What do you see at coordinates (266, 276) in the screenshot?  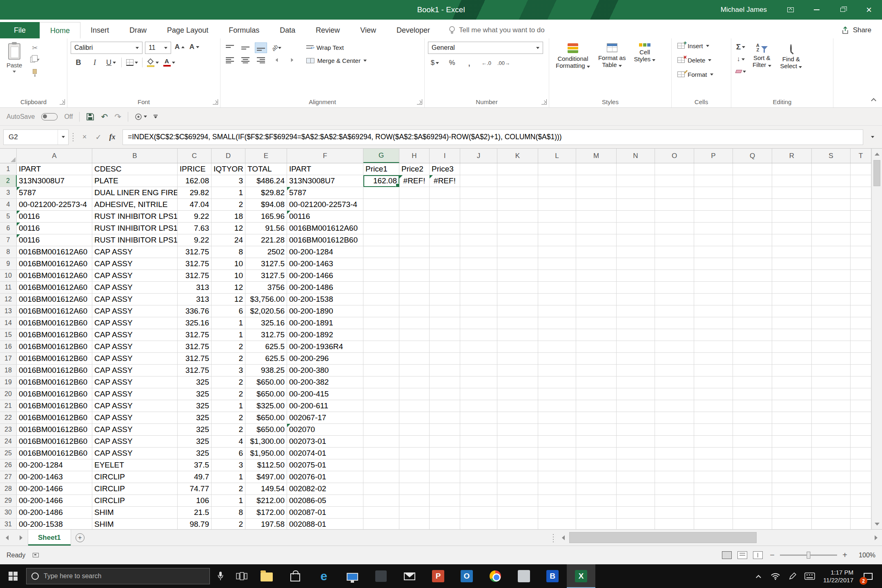 I see `cell-E10: 3127.5` at bounding box center [266, 276].